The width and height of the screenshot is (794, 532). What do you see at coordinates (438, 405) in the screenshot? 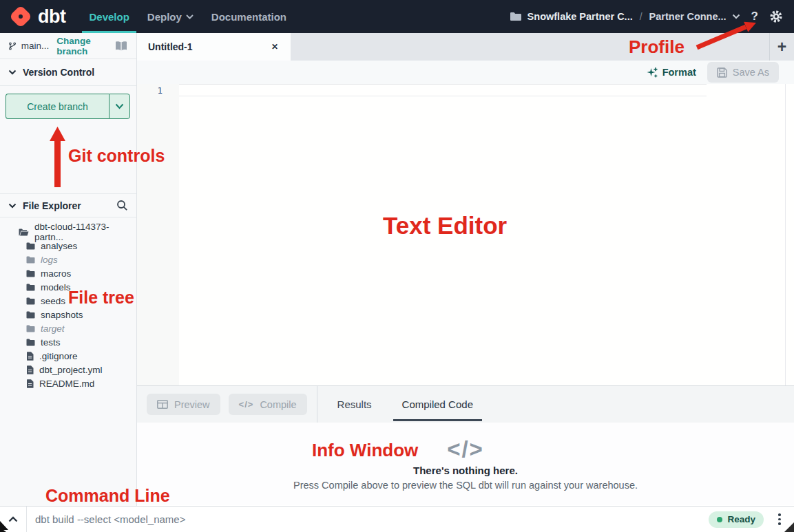
I see `tab-compiled-code: Compiled Code` at bounding box center [438, 405].